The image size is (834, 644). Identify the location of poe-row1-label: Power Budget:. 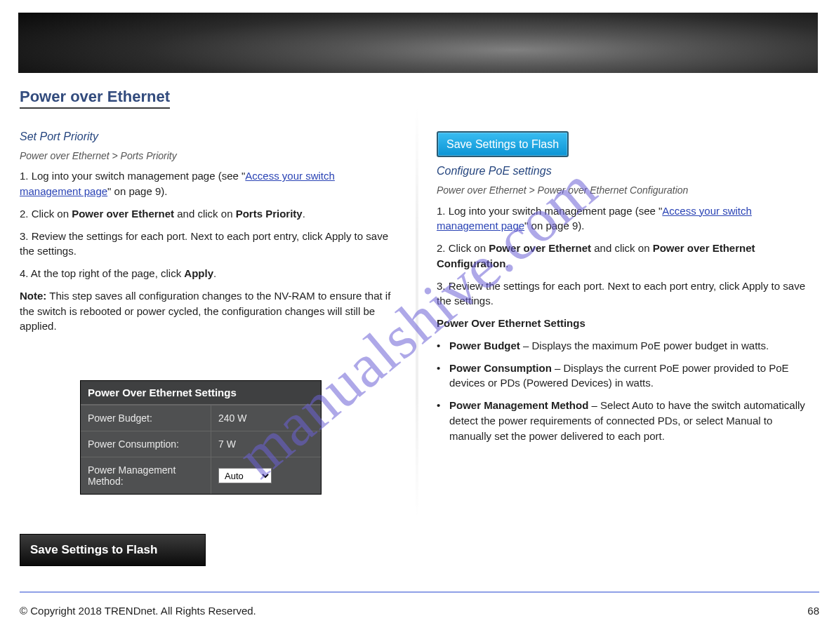
(146, 418).